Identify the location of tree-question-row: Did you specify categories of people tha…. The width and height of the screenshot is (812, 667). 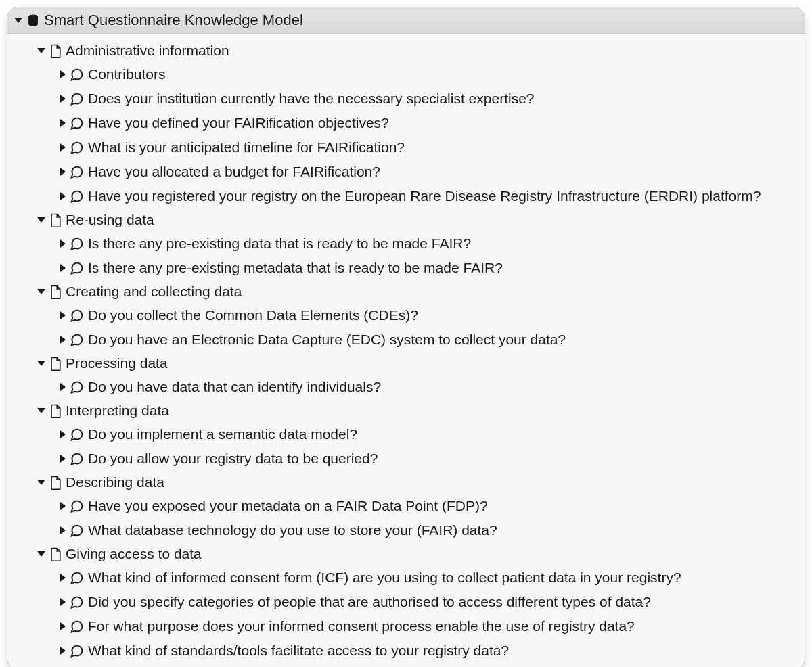
(406, 602).